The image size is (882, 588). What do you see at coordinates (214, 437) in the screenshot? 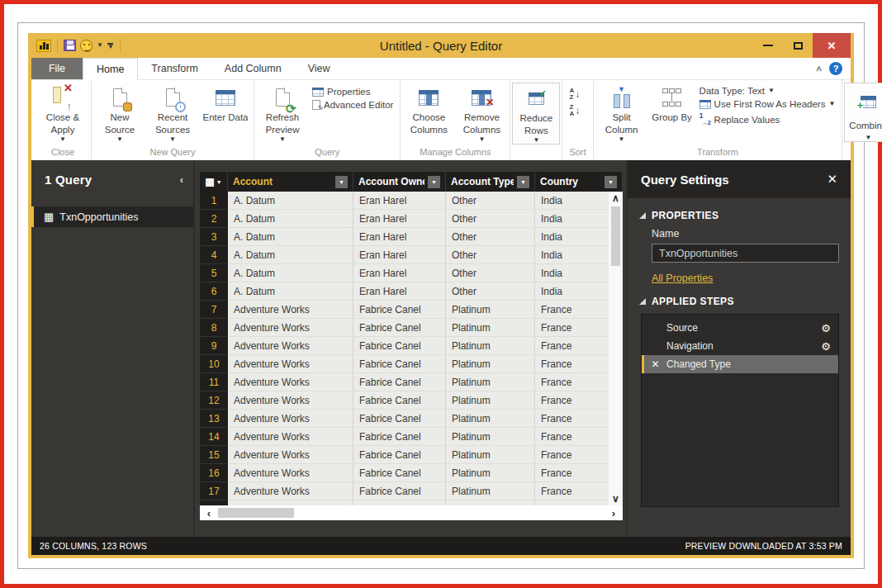
I see `row-number: 14` at bounding box center [214, 437].